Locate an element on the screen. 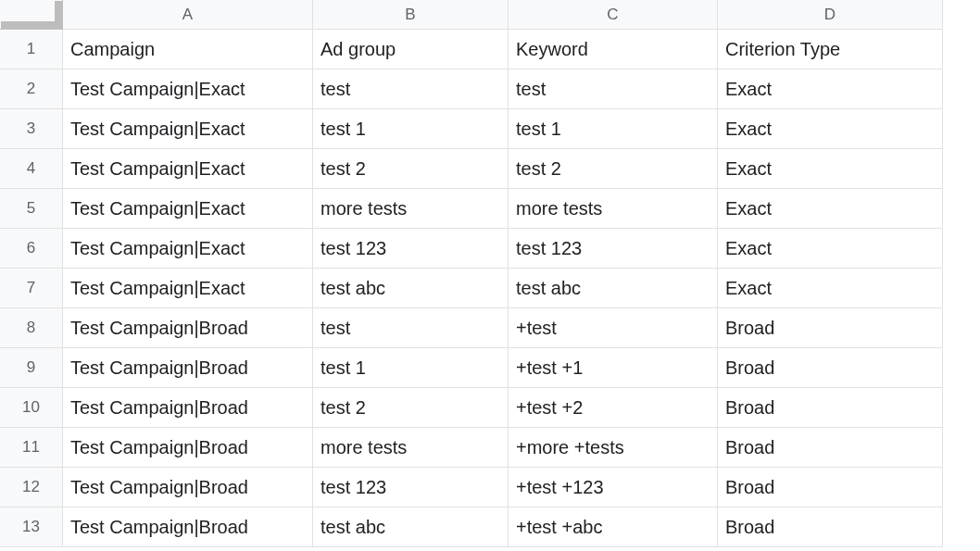 The height and width of the screenshot is (551, 980). cell-D4: Exact is located at coordinates (830, 169).